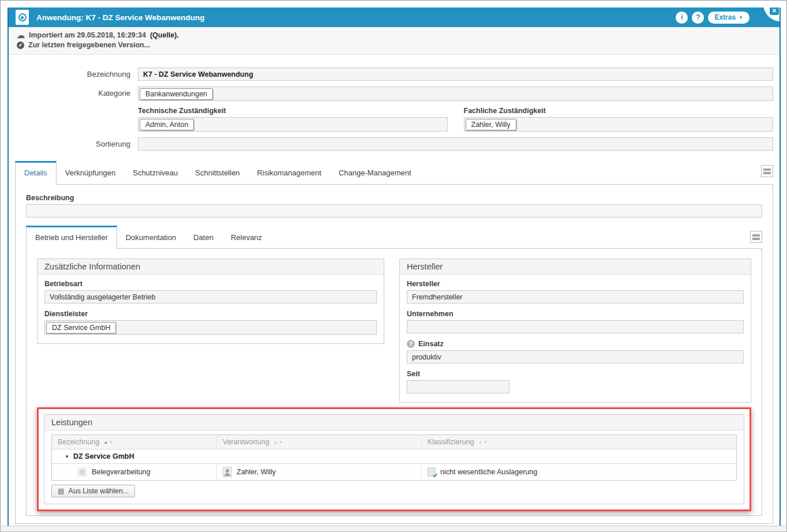  Describe the element at coordinates (22, 17) in the screenshot. I see `application-icon` at that location.